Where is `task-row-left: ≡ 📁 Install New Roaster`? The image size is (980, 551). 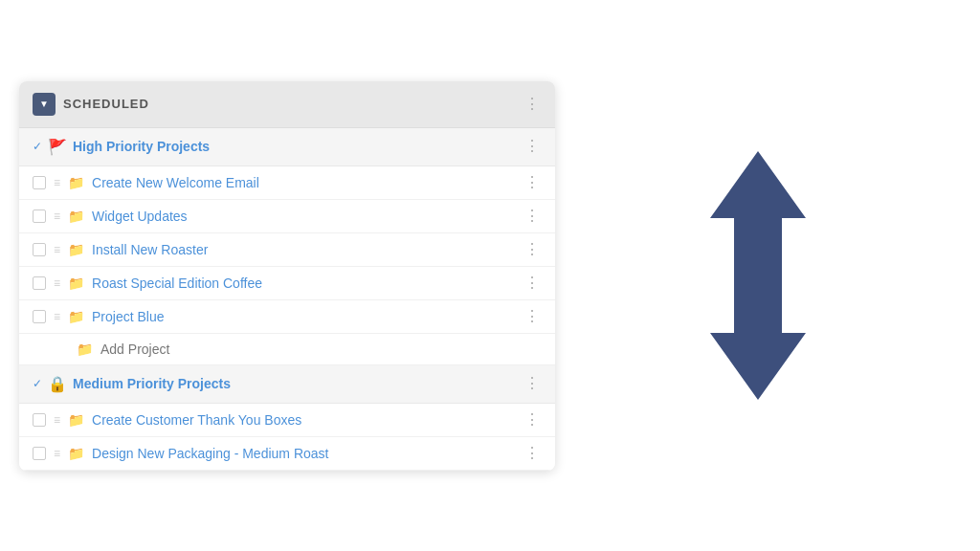
task-row-left: ≡ 📁 Install New Roaster is located at coordinates (121, 250).